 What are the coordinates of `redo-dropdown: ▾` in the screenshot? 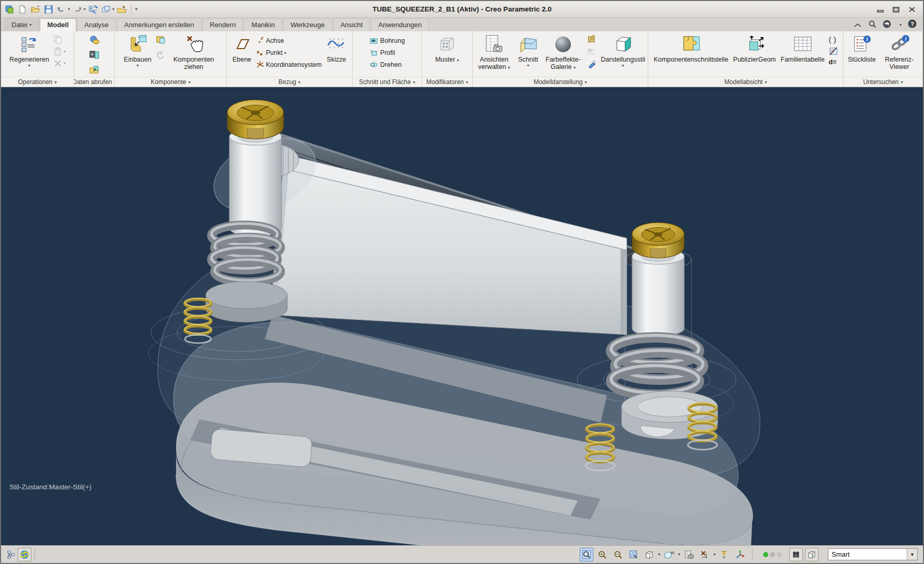 It's located at (85, 9).